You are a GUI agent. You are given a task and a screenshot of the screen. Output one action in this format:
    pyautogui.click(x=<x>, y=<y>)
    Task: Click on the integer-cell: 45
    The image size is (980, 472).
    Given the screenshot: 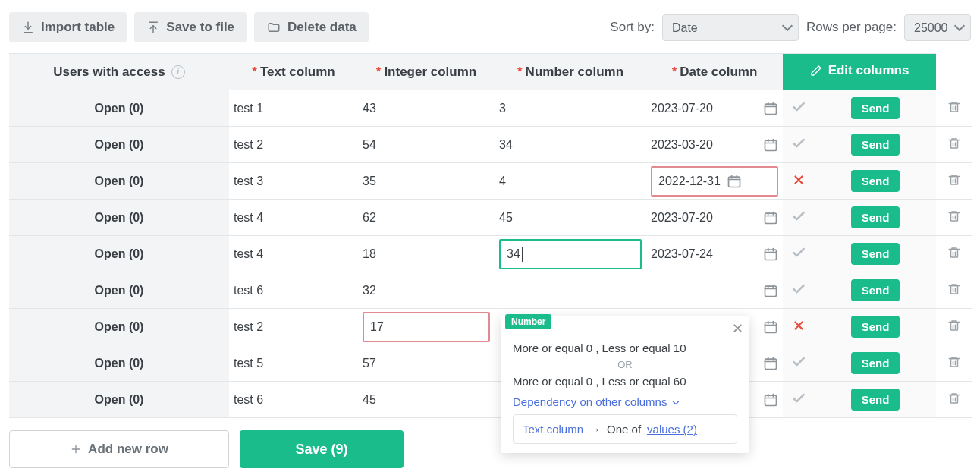 What is the action you would take?
    pyautogui.click(x=426, y=400)
    